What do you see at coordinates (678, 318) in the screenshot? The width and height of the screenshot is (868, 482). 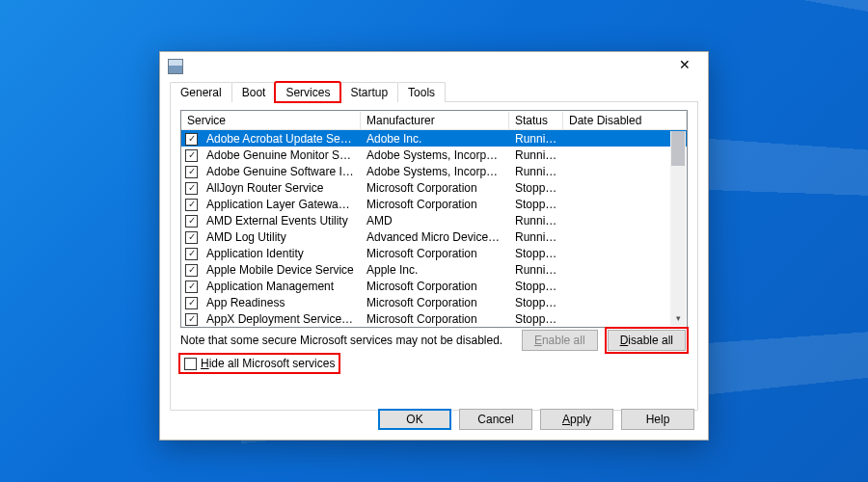 I see `scroll-down-icon: ▾` at bounding box center [678, 318].